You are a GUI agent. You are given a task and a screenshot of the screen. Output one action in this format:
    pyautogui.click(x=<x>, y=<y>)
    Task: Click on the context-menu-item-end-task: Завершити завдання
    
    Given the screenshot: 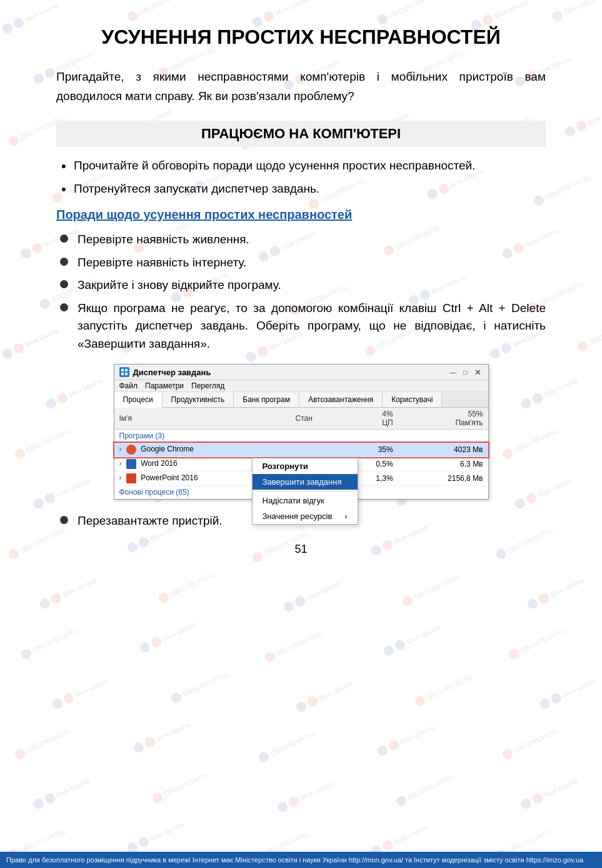 What is the action you would take?
    pyautogui.click(x=305, y=482)
    